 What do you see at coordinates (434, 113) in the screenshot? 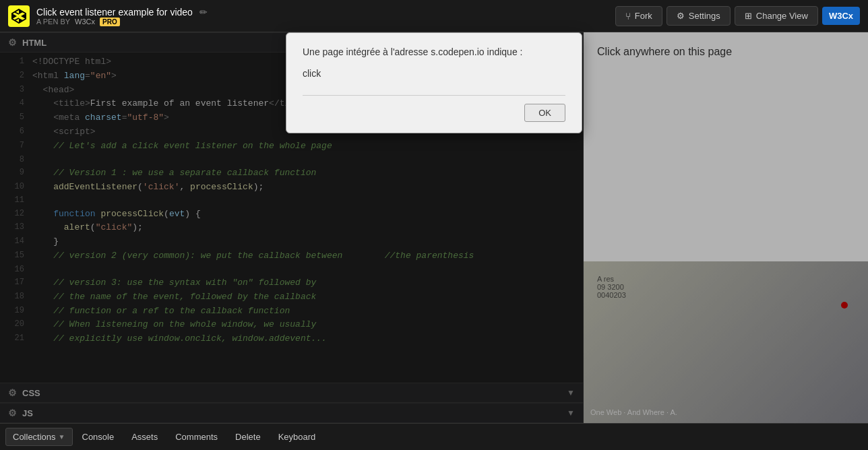
I see `dialog-actions: OK` at bounding box center [434, 113].